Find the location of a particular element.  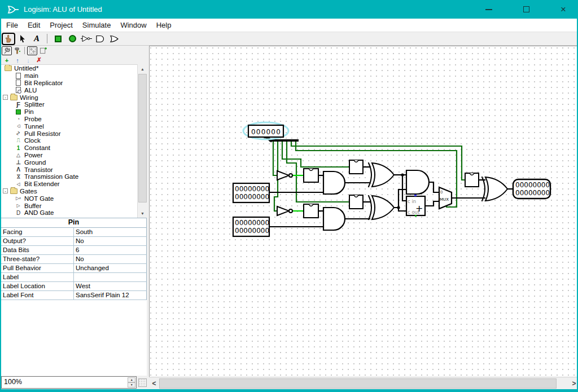

output-pin: 00000000 00000000 is located at coordinates (532, 189).